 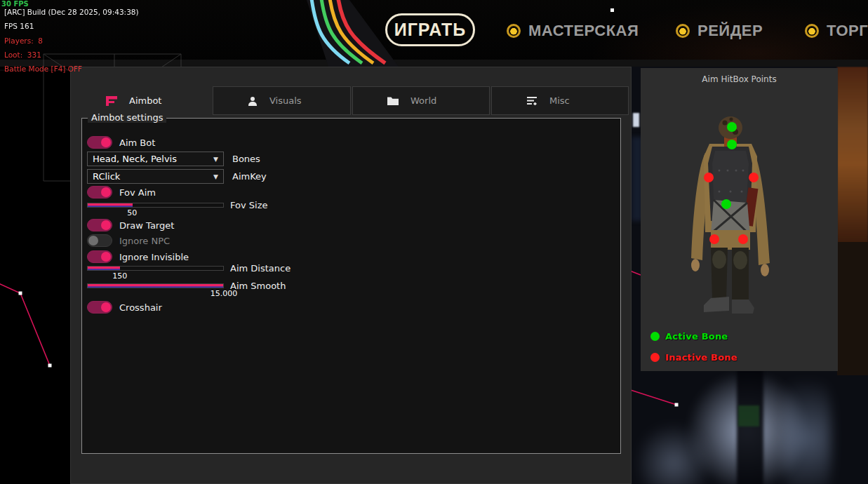 What do you see at coordinates (246, 159) in the screenshot?
I see `bones-label: Bones` at bounding box center [246, 159].